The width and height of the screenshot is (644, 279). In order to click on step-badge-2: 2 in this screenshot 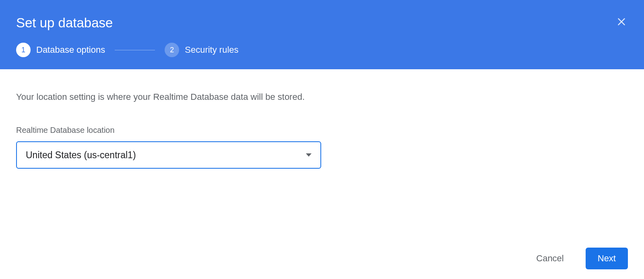, I will do `click(172, 50)`.